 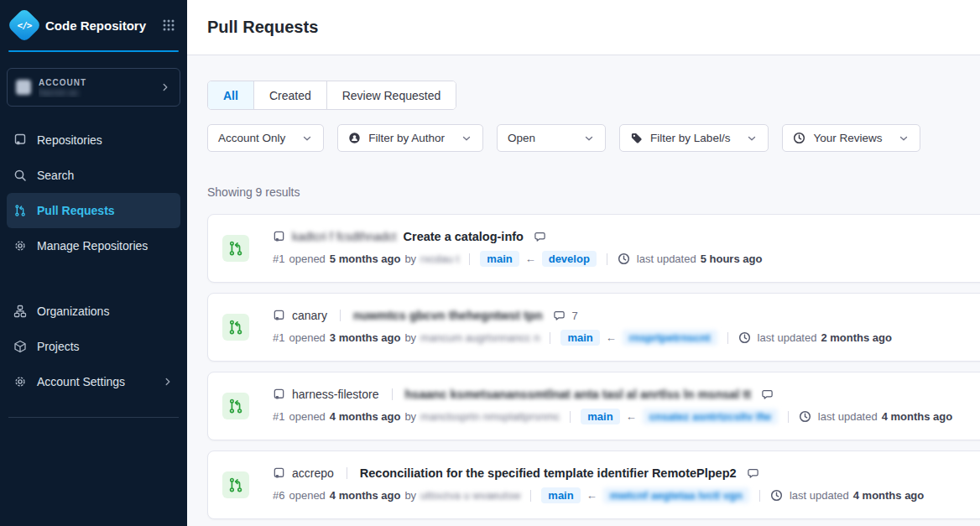 I want to click on pr-title: Create a catalog-info, so click(x=463, y=237).